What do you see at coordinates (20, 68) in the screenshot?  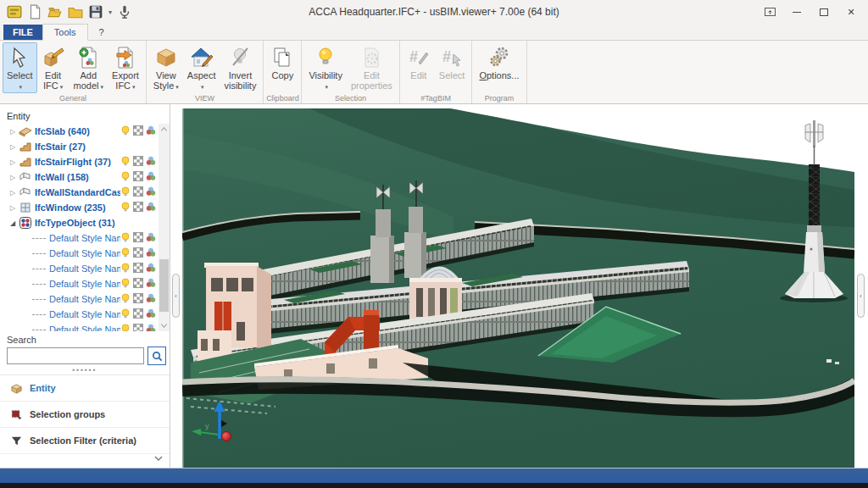 I see `select-button: Select ▾` at bounding box center [20, 68].